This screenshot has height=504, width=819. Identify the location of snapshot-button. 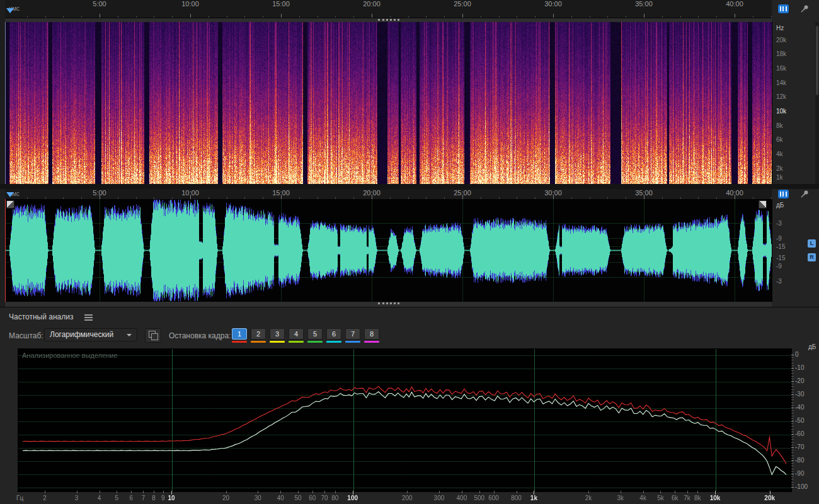
(153, 335).